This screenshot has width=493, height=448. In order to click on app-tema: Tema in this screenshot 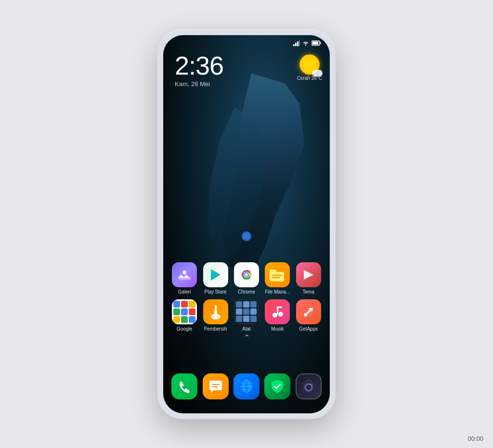, I will do `click(309, 278)`.